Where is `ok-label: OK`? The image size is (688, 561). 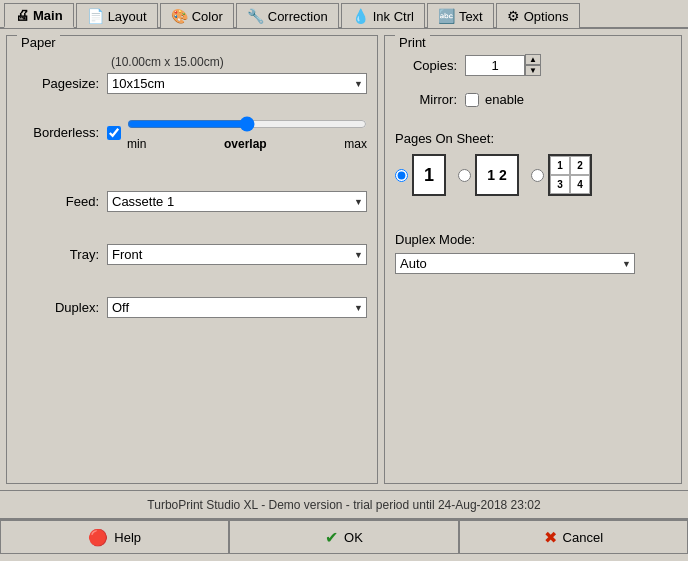 ok-label: OK is located at coordinates (354, 538).